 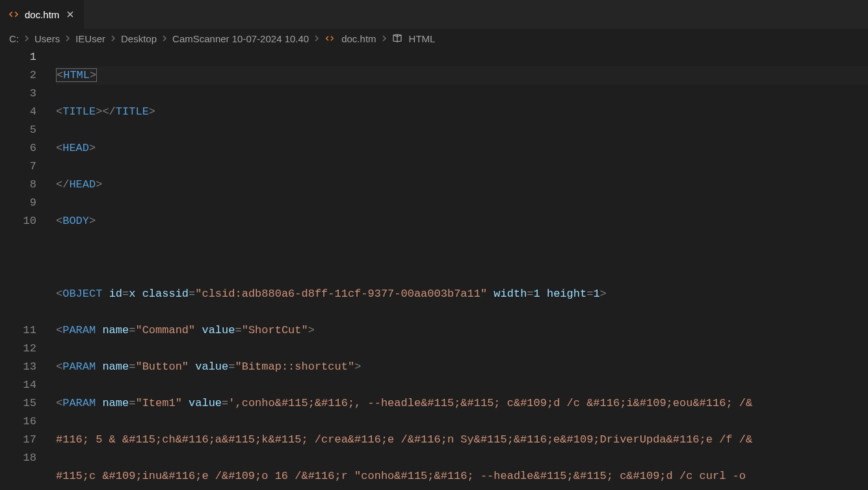 What do you see at coordinates (462, 148) in the screenshot?
I see `code-line: <HEAD>` at bounding box center [462, 148].